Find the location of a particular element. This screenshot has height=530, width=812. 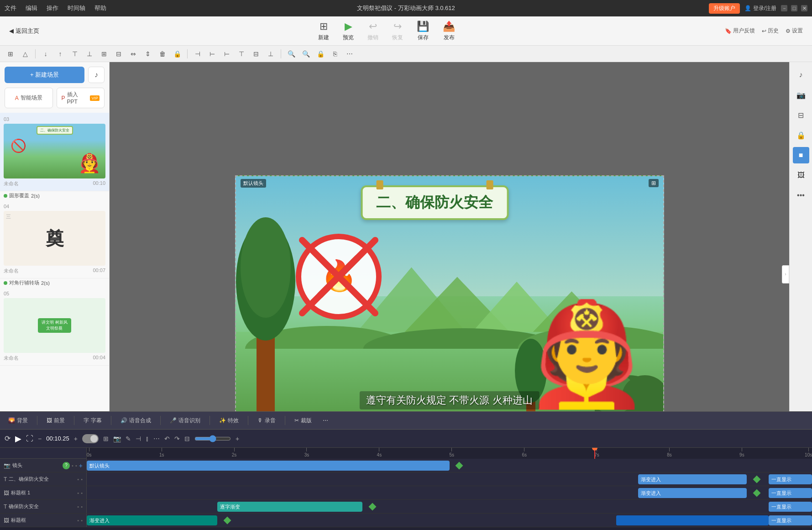

zoom-out: 🔍 is located at coordinates (306, 54).